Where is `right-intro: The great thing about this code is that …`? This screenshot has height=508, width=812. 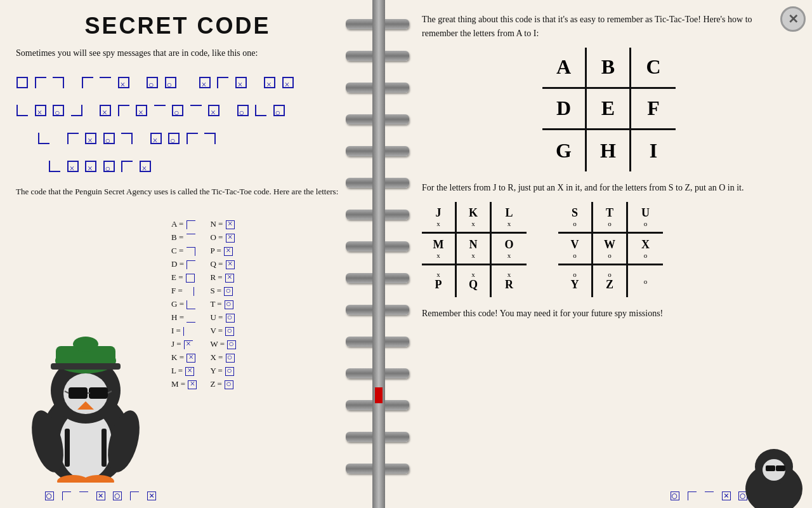 right-intro: The great thing about this code is that … is located at coordinates (599, 27).